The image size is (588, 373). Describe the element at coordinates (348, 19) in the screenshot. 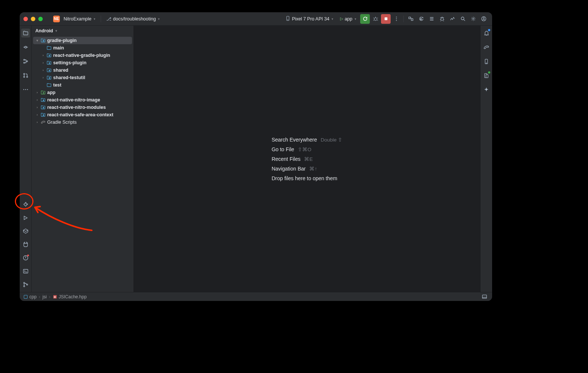

I see `run-config-selector: ▷ app ▾` at that location.